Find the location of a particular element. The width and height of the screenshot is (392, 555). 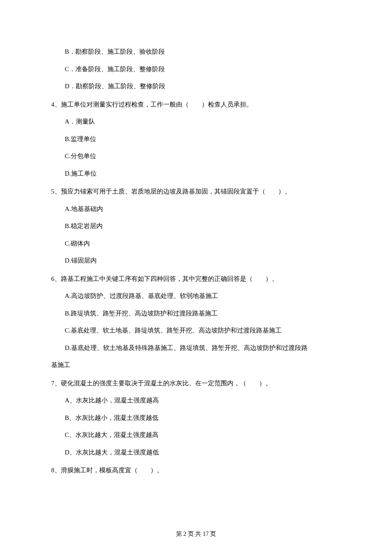

option-c: C、水灰比越大，混凝土强度越高 is located at coordinates (203, 435).